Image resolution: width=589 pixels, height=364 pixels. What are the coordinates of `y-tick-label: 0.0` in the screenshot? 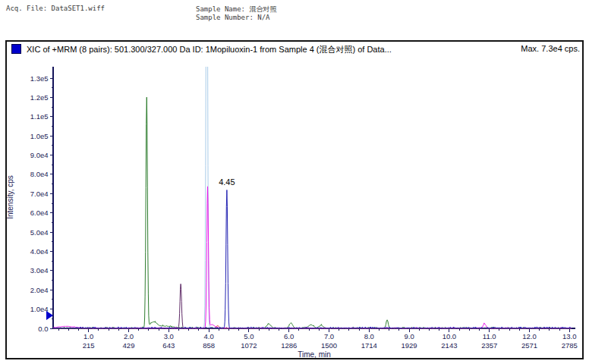 It's located at (43, 329).